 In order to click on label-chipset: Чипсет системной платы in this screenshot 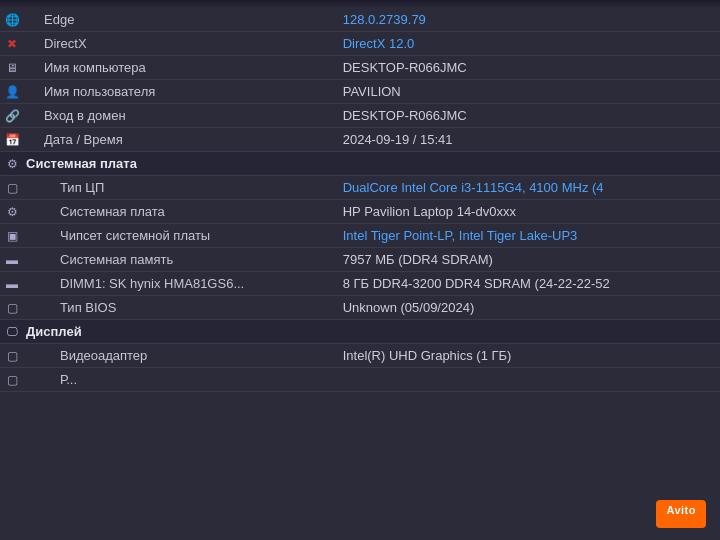, I will do `click(180, 236)`.